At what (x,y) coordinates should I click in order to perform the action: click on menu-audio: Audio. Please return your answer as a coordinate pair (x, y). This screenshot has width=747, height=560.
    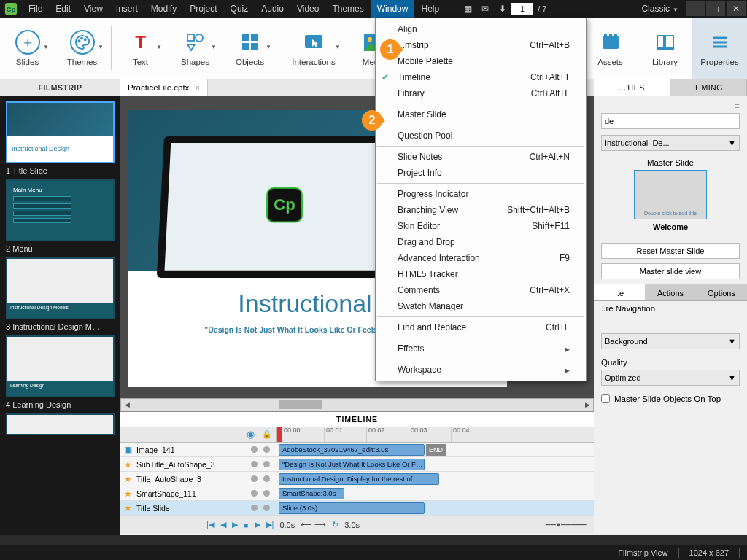
    Looking at the image, I should click on (273, 9).